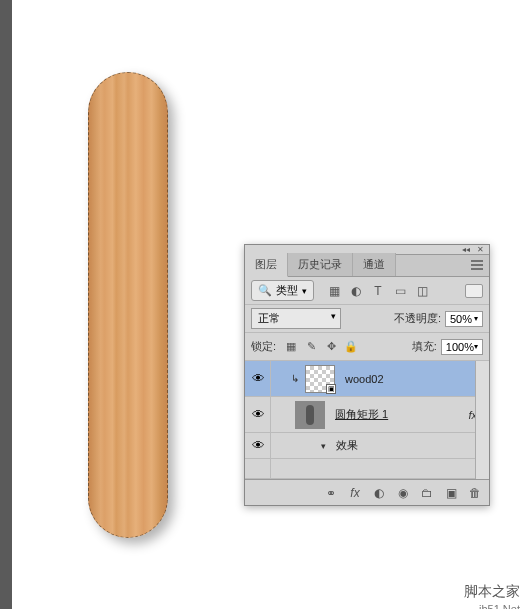 This screenshot has width=532, height=609. I want to click on layer-row-wood02: 👁 ↳ ▣ wood02, so click(367, 379).